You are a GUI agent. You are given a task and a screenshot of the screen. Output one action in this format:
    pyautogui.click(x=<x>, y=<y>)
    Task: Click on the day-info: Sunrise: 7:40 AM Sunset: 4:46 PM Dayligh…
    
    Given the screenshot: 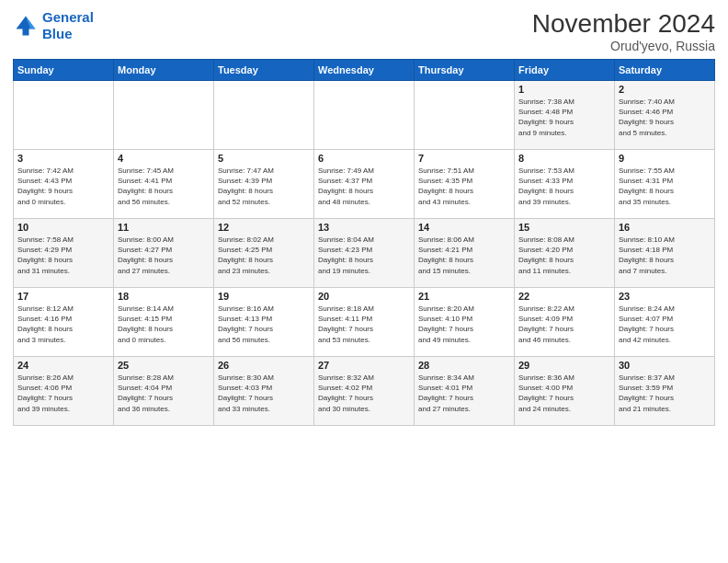 What is the action you would take?
    pyautogui.click(x=665, y=118)
    